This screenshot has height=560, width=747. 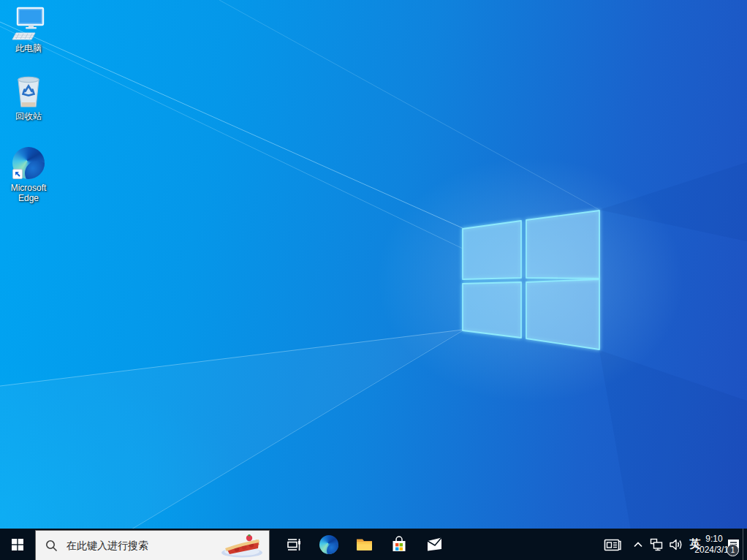 I want to click on taskbar-app-buttons, so click(x=364, y=544).